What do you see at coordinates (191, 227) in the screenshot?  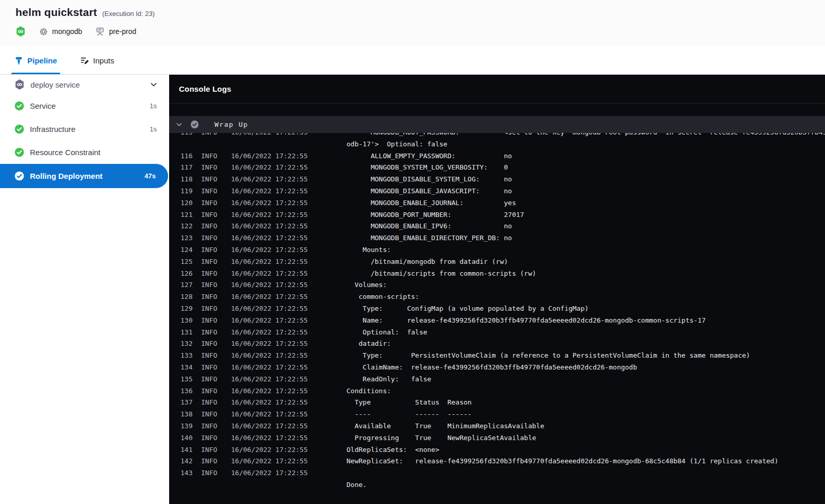 I see `log-line-number: 122` at bounding box center [191, 227].